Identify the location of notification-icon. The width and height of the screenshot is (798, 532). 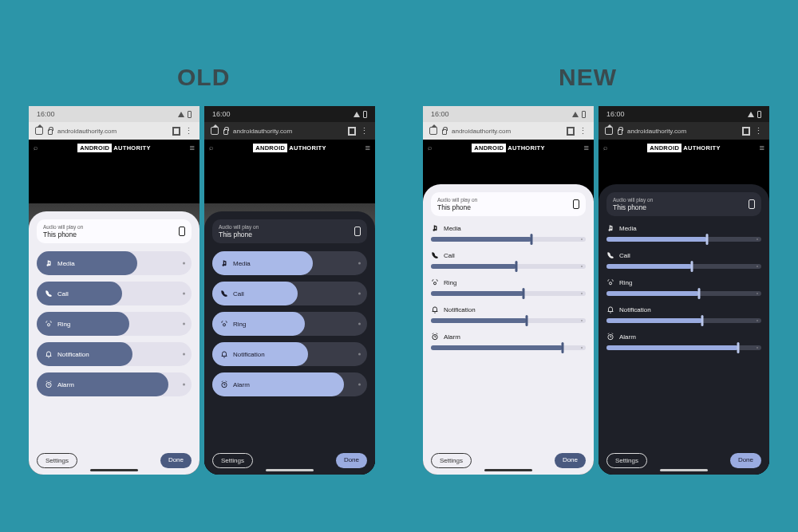
(224, 354).